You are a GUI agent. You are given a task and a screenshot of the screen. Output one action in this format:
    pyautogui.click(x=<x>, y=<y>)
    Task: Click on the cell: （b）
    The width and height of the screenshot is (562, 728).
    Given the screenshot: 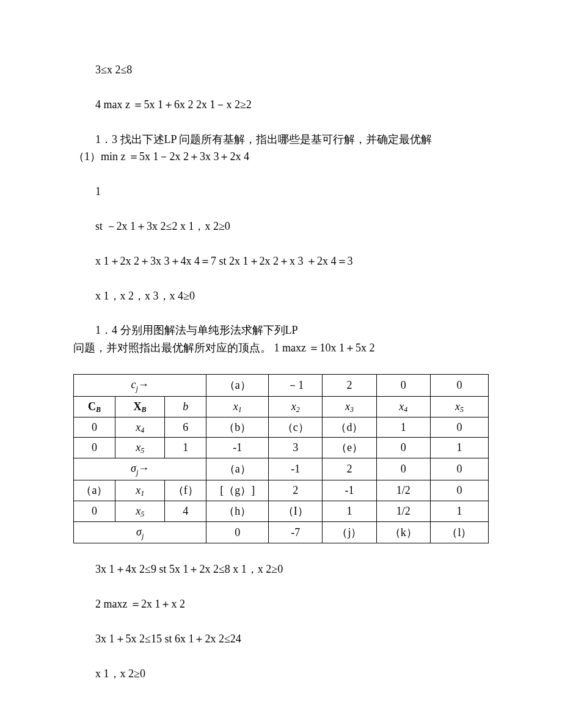 What is the action you would take?
    pyautogui.click(x=238, y=427)
    